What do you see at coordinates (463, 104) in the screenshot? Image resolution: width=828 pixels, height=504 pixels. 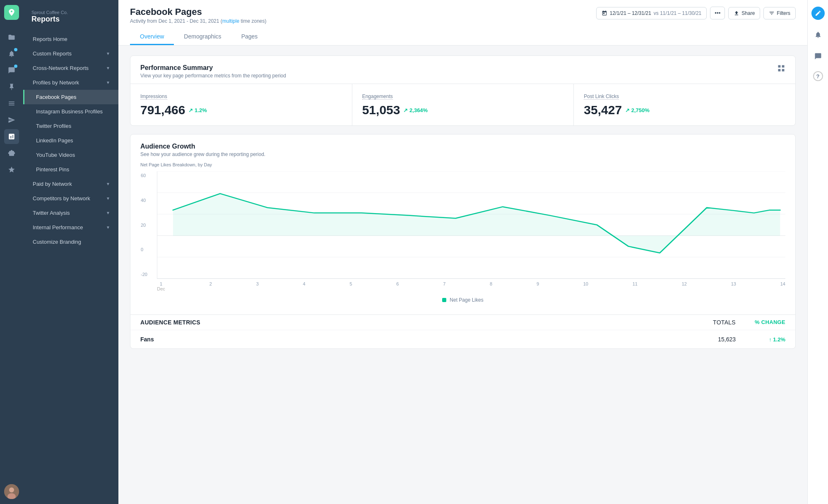 I see `metrics-row: Impressions 791,466 ↗ 1.2% Engagements 5…` at bounding box center [463, 104].